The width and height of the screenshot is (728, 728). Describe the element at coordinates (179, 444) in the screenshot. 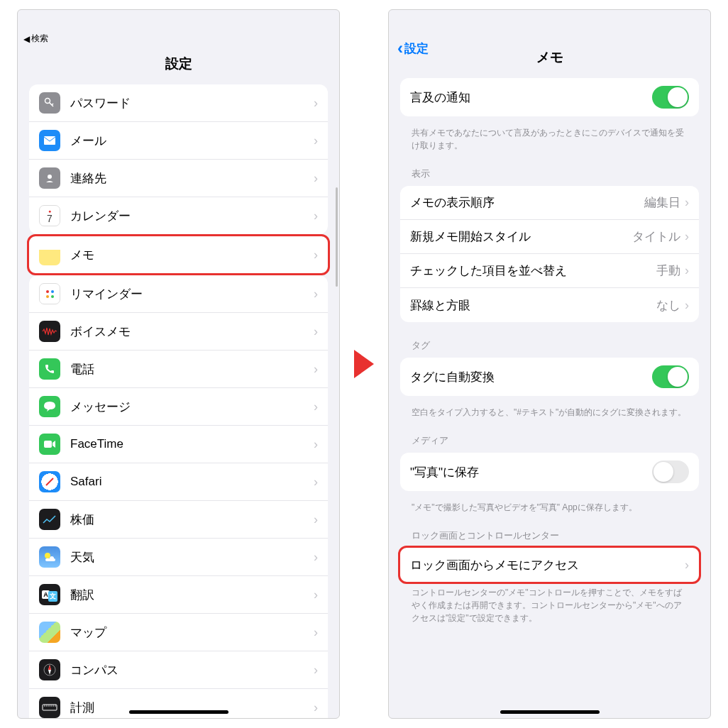

I see `row-facetime: FaceTime›` at that location.